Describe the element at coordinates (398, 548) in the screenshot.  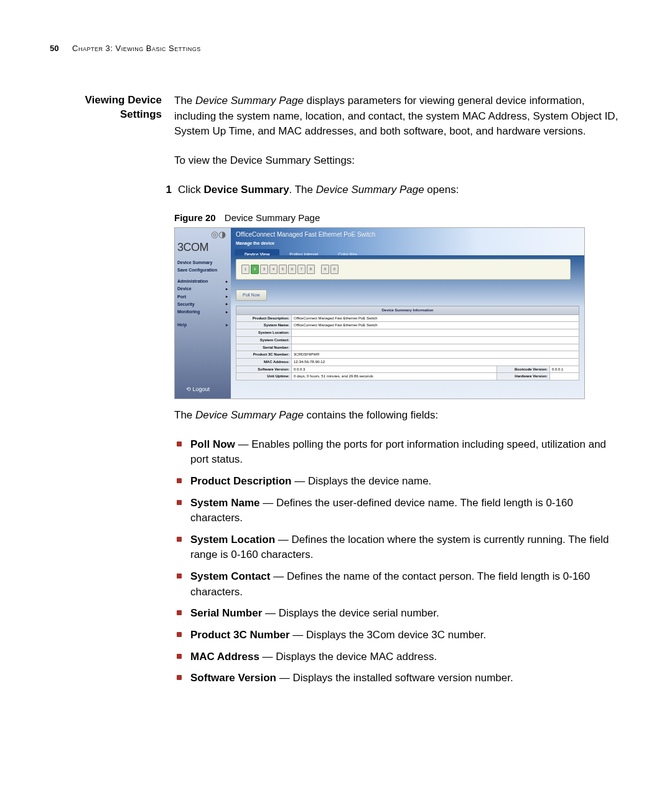
I see `list-item: System Location — Defines the location w…` at that location.